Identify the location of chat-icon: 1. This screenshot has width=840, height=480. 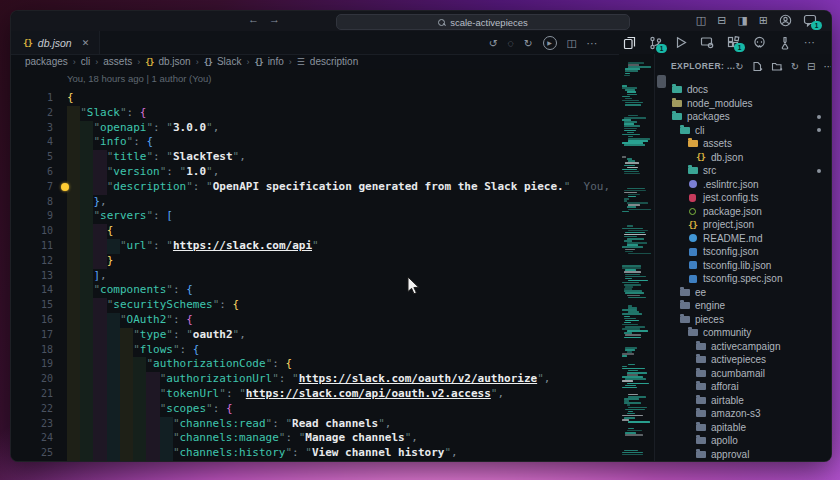
(810, 20).